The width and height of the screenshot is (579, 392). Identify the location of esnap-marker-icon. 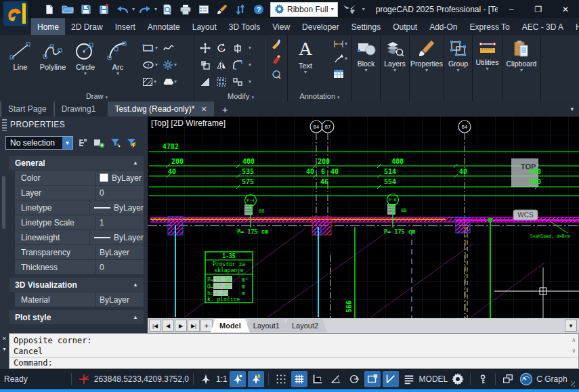
(238, 379).